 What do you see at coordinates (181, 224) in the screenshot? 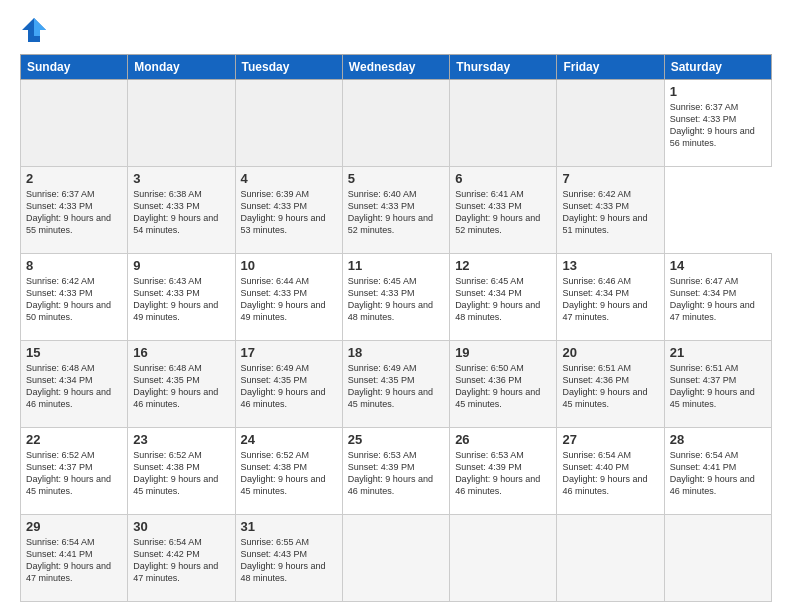
I see `daylight-text: Daylight: 9 hours and 54 minutes.` at bounding box center [181, 224].